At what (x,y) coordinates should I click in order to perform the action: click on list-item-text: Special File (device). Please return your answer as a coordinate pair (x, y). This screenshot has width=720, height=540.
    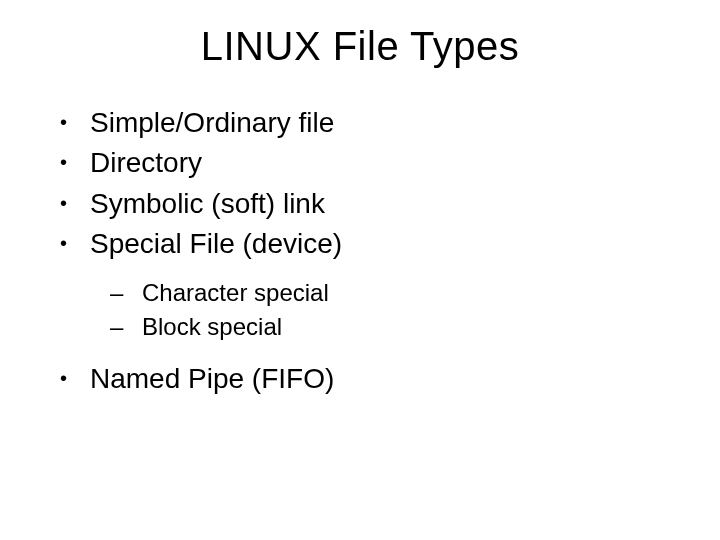
    Looking at the image, I should click on (216, 244).